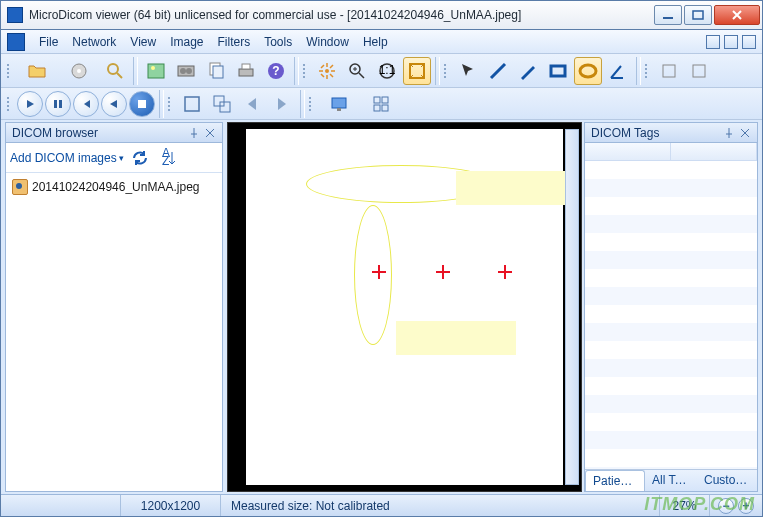  What do you see at coordinates (671, 315) in the screenshot?
I see `tags-list` at bounding box center [671, 315].